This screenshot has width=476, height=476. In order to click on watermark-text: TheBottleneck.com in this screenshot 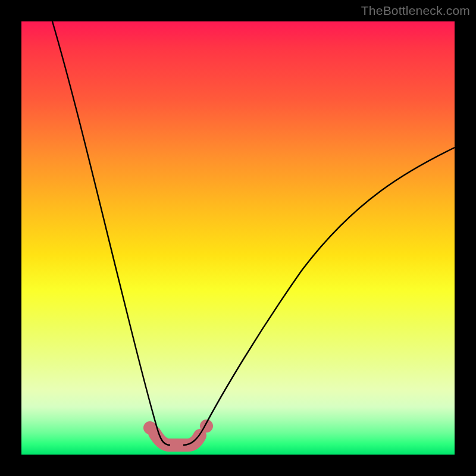, I will do `click(415, 11)`.